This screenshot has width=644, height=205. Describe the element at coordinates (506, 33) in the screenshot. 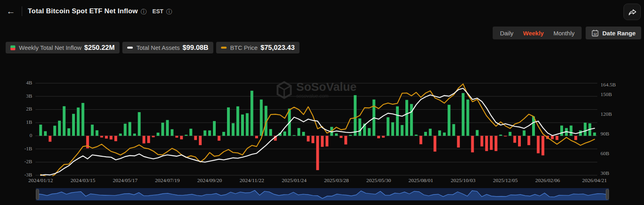

I see `tab-daily: Daily` at that location.